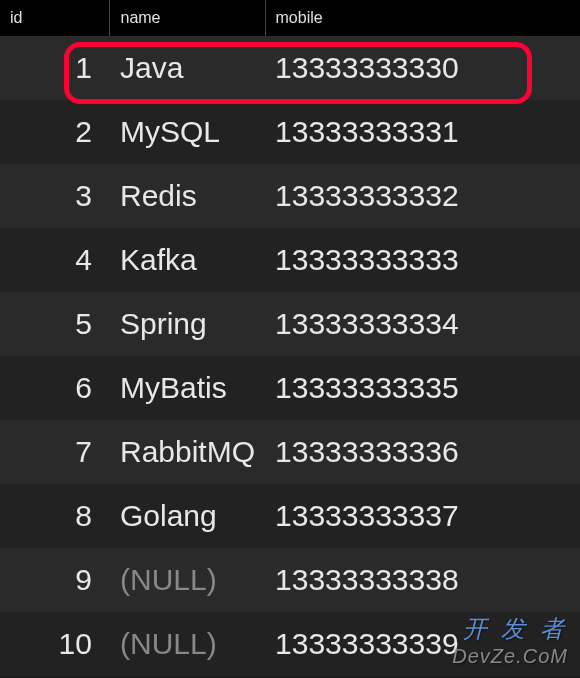 This screenshot has width=580, height=678. I want to click on cell-id: 9, so click(55, 580).